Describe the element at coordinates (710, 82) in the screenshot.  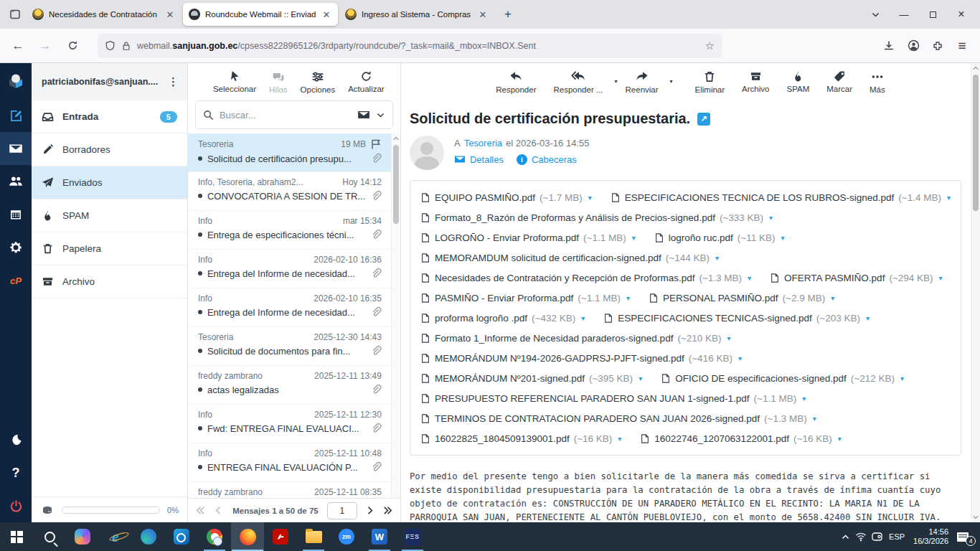
I see `delete-button: Eliminar` at that location.